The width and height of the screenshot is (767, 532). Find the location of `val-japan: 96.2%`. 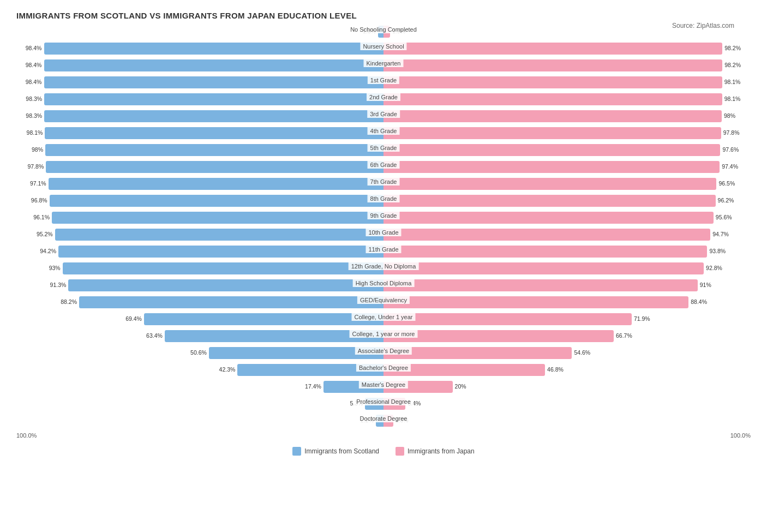

val-japan: 96.2% is located at coordinates (726, 200).